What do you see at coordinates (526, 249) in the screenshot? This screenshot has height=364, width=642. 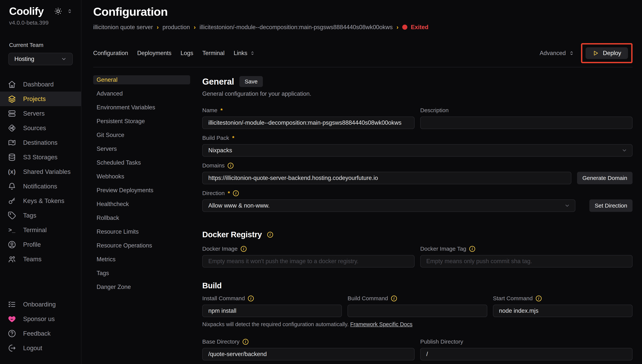 I see `docker-image-tag-label: Docker Image Tag` at bounding box center [526, 249].